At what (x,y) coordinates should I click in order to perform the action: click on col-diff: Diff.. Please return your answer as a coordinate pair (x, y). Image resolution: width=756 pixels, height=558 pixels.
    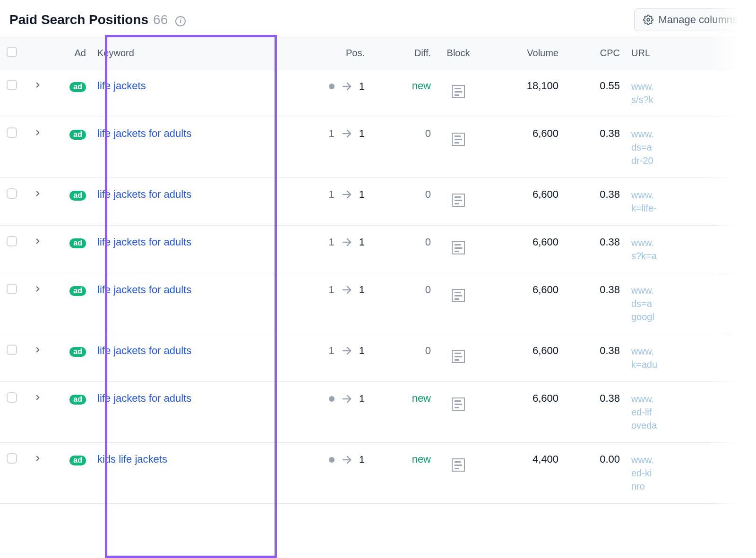
    Looking at the image, I should click on (402, 53).